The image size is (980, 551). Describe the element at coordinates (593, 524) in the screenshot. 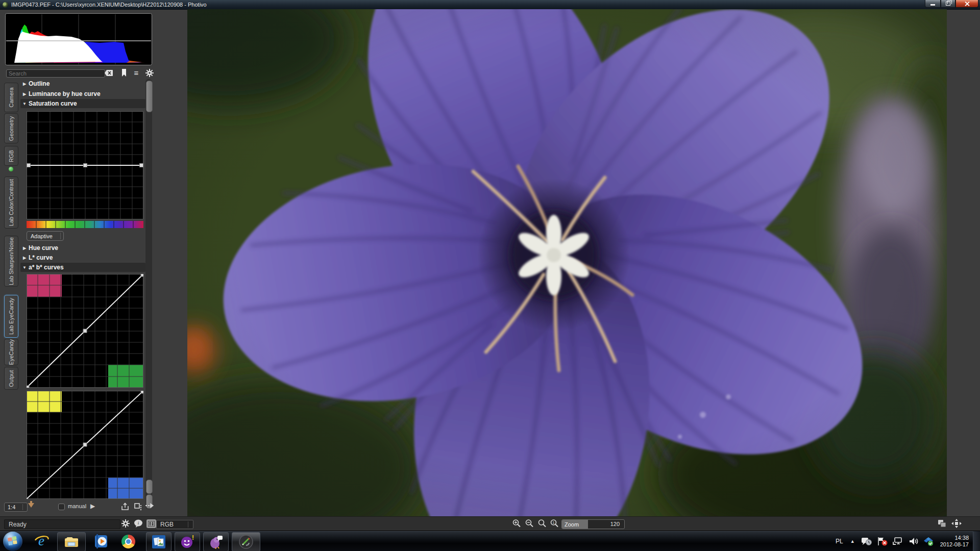

I see `zoom-slider: Zoom 120` at that location.